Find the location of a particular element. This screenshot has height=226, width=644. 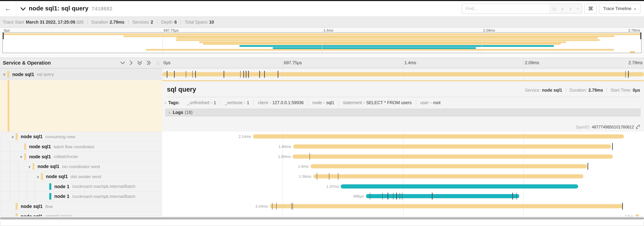

span-row-name-cell: node sql1flow is located at coordinates (81, 206).